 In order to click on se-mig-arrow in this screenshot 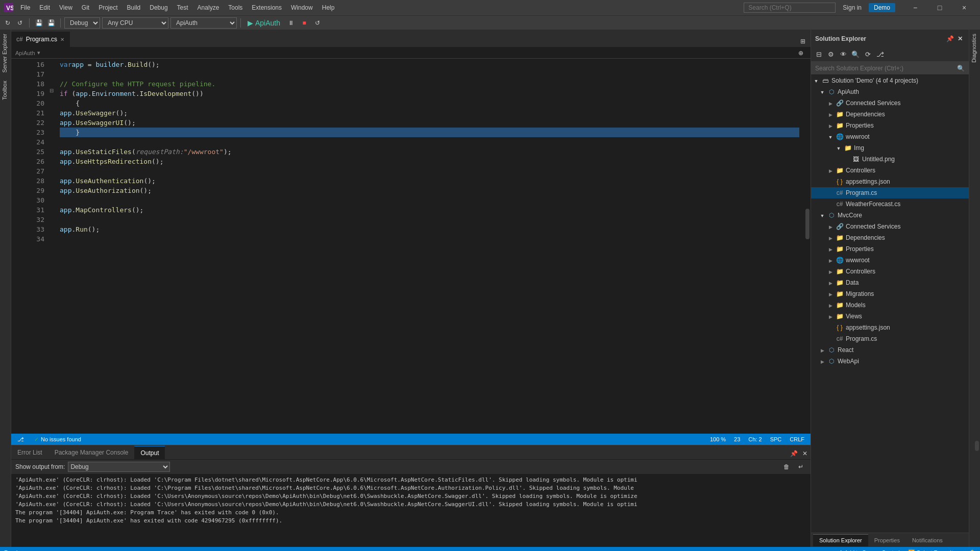, I will do `click(830, 294)`.